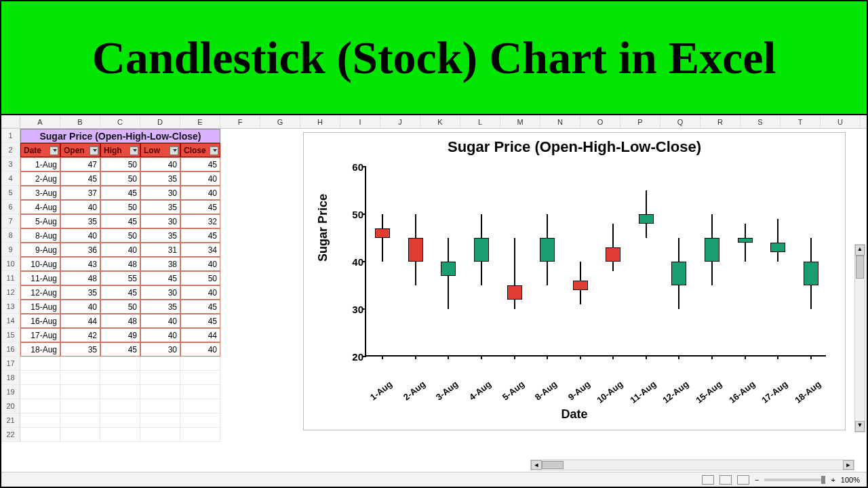 The image size is (868, 488). What do you see at coordinates (11, 249) in the screenshot?
I see `row-number: 9` at bounding box center [11, 249].